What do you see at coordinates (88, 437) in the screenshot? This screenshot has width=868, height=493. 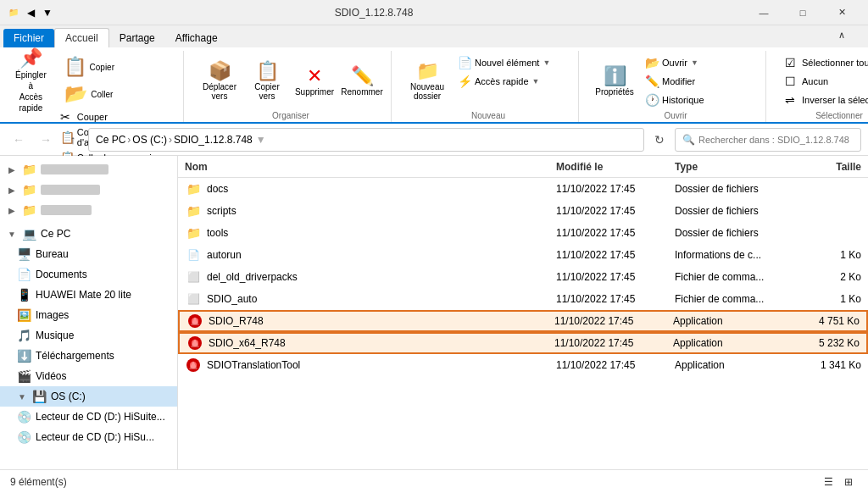 I see `nav-item-cd-d2: 💿 Lecteur de CD (D:) HiSu...` at bounding box center [88, 437].